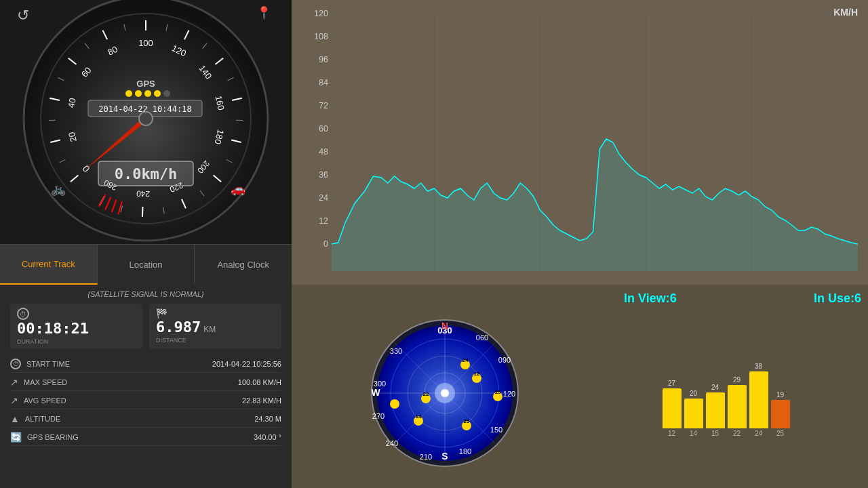 The image size is (868, 488). What do you see at coordinates (146, 401) in the screenshot?
I see `avg-speed-row: ↗ AVG SPEED 22.83 KM/H` at bounding box center [146, 401].